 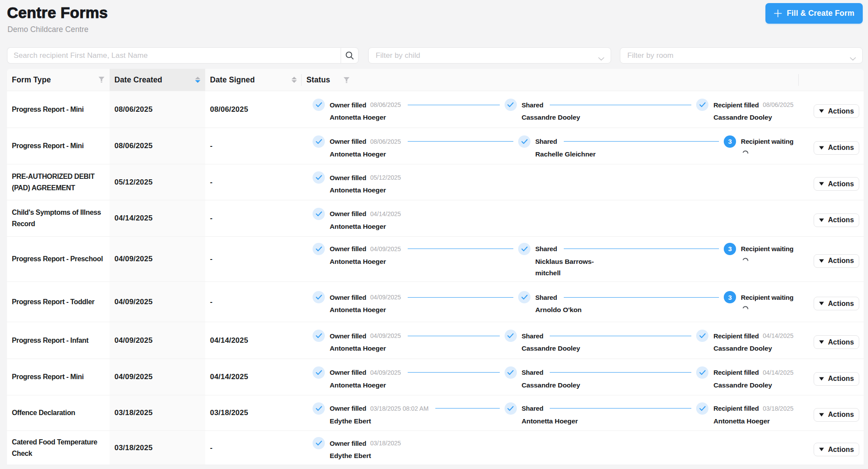 What do you see at coordinates (366, 449) in the screenshot?
I see `status-step-texts: Owner filled03/18/2025Edythe Ebert` at bounding box center [366, 449].